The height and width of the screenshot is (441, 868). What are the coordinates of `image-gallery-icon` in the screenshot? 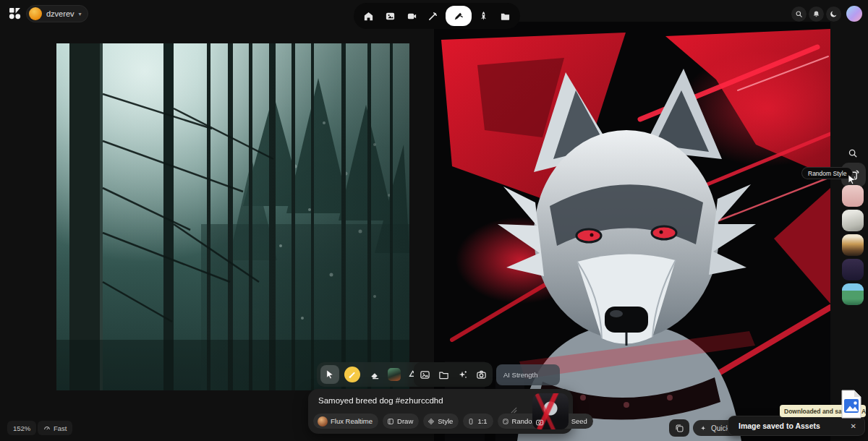 It's located at (391, 16).